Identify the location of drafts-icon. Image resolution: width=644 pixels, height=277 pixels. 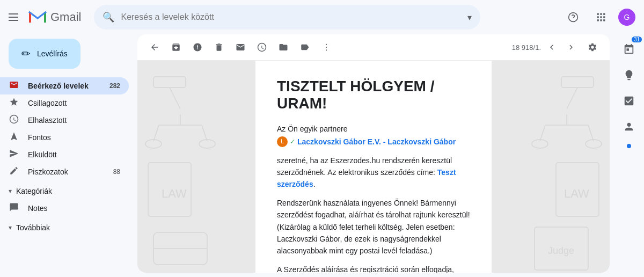
(14, 172).